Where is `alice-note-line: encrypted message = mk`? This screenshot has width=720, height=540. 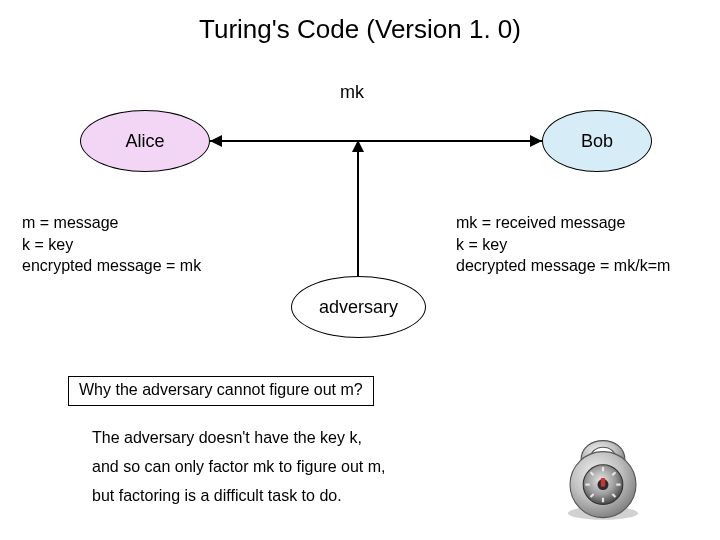
alice-note-line: encrypted message = mk is located at coordinates (147, 266).